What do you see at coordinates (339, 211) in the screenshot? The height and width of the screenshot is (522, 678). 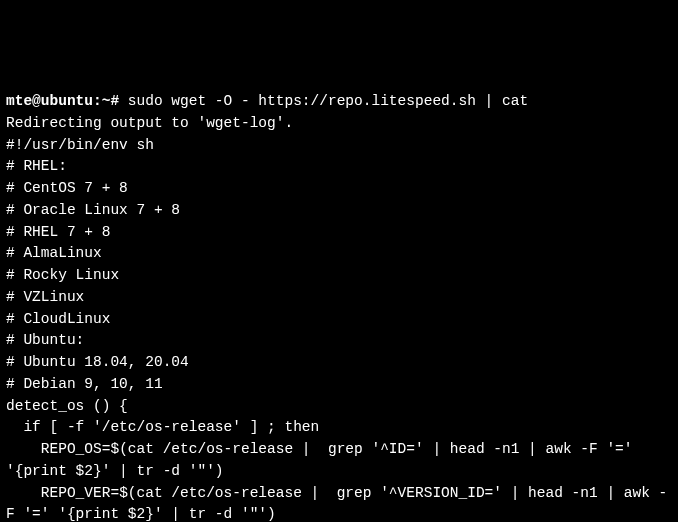 I see `output-line: # Oracle Linux 7 + 8` at bounding box center [339, 211].